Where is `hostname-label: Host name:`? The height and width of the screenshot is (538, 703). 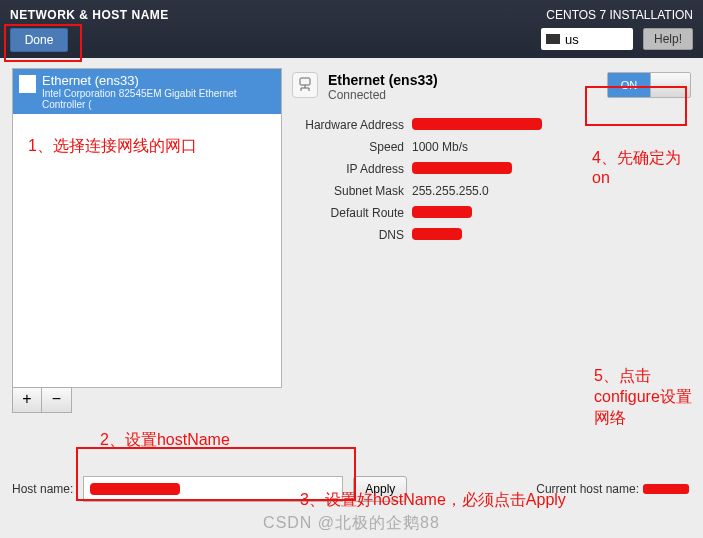
hostname-label: Host name: is located at coordinates (42, 489).